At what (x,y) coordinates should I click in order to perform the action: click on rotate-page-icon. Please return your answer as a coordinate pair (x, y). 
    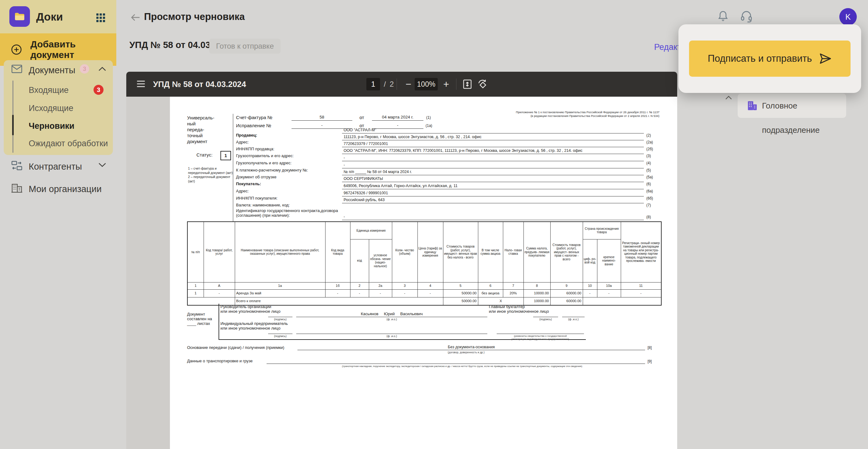
    Looking at the image, I should click on (483, 84).